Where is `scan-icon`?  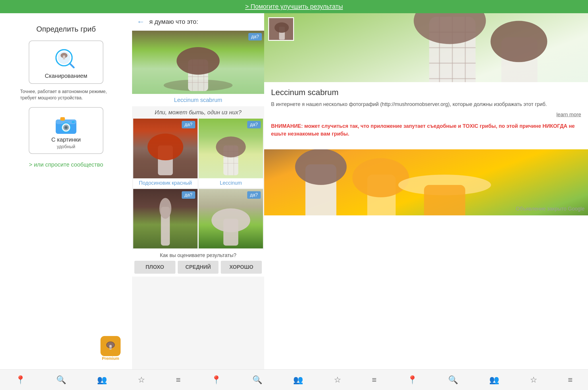
scan-icon is located at coordinates (66, 60).